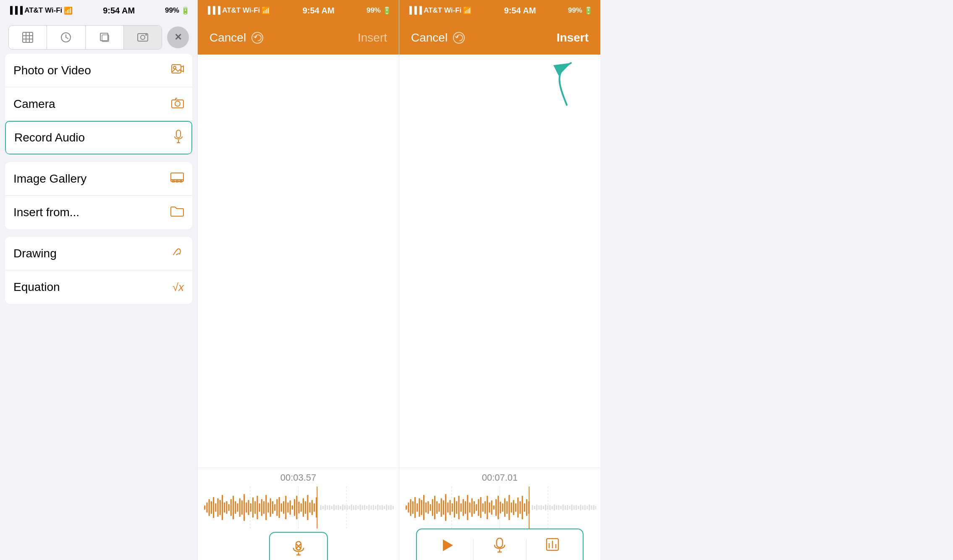 This screenshot has height=560, width=953. Describe the element at coordinates (52, 71) in the screenshot. I see `photo-video-label: Photo or Video` at that location.